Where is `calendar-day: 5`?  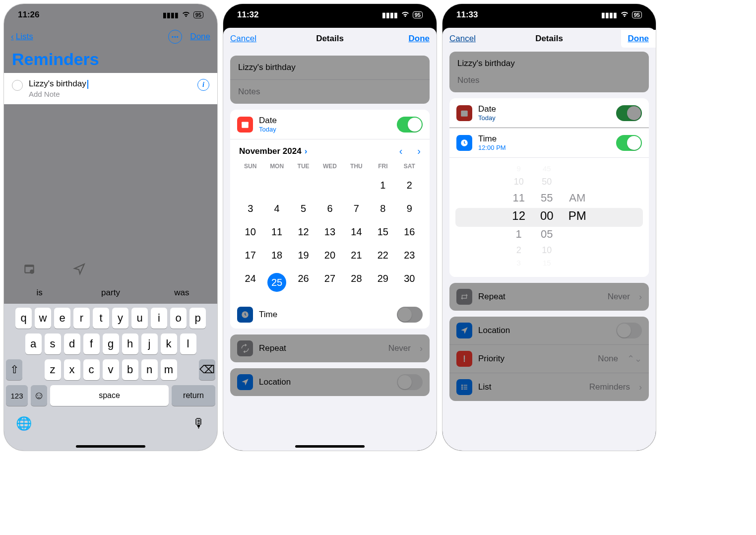 calendar-day: 5 is located at coordinates (304, 208).